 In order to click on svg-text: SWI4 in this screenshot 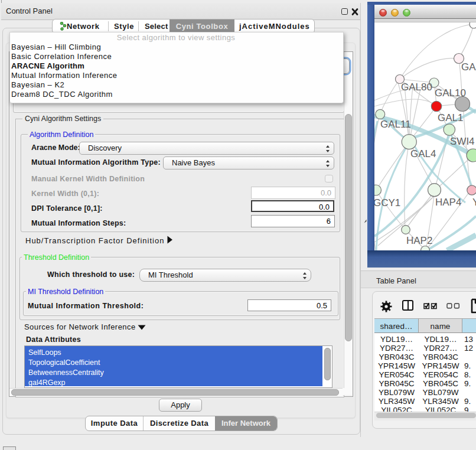, I will do `click(462, 142)`.